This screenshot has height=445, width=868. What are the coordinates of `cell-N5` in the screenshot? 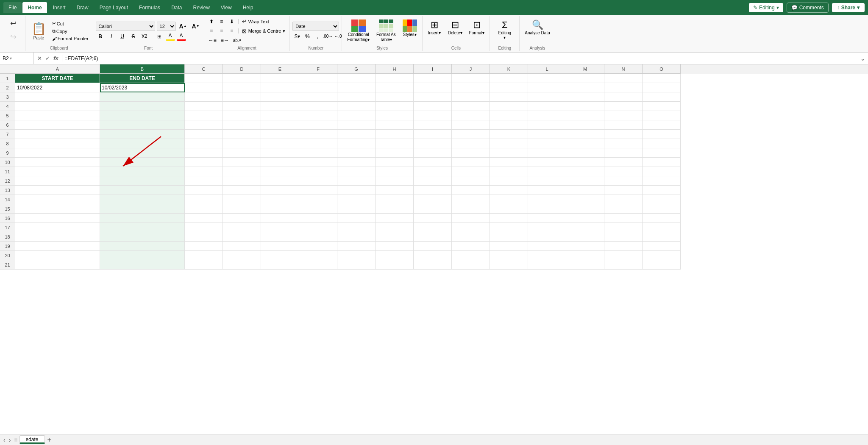 It's located at (623, 116).